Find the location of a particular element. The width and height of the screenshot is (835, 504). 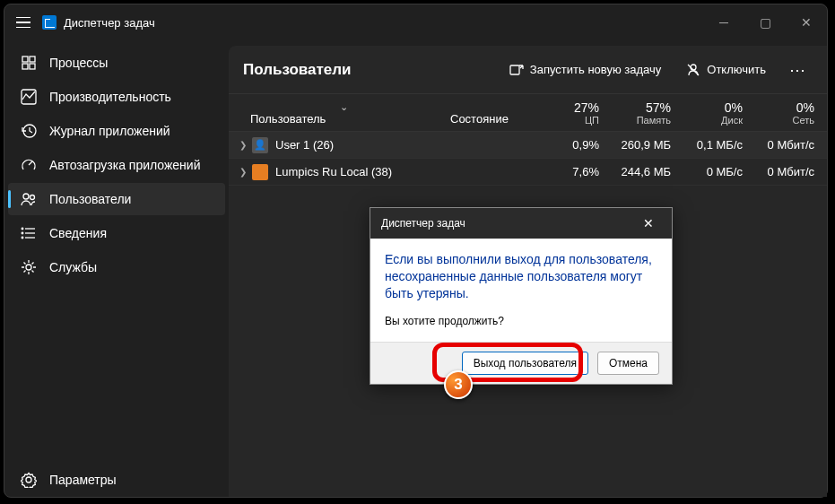

gauge-icon is located at coordinates (29, 165).